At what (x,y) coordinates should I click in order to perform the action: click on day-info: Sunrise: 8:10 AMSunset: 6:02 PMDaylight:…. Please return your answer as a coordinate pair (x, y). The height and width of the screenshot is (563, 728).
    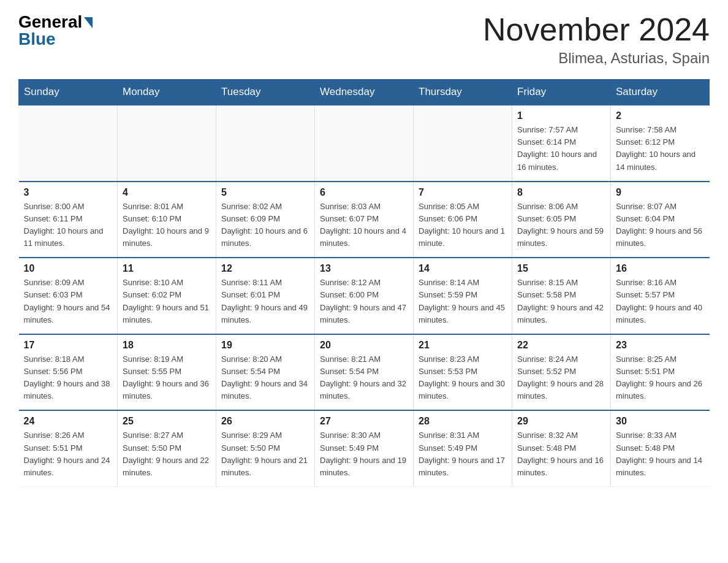
    Looking at the image, I should click on (167, 302).